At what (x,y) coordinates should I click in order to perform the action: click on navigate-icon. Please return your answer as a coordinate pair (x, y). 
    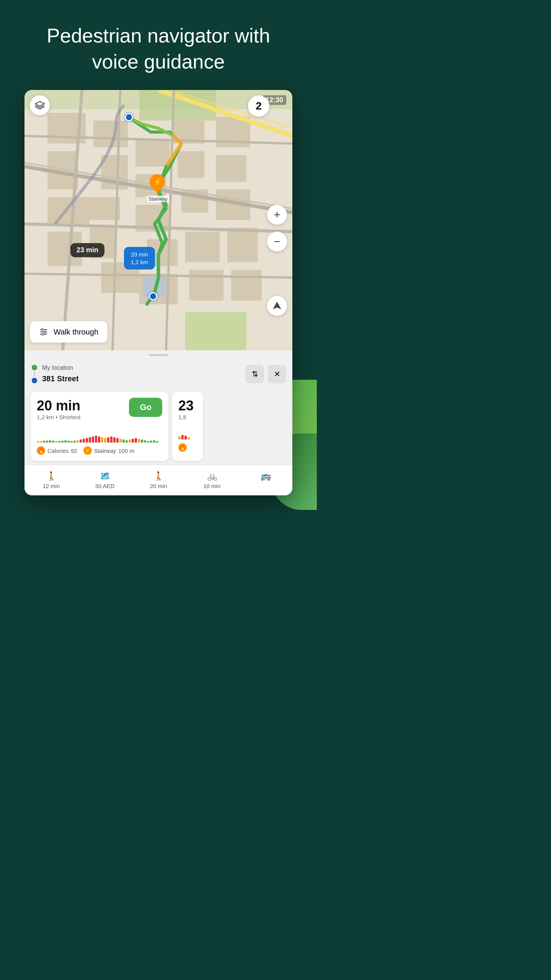
    Looking at the image, I should click on (277, 306).